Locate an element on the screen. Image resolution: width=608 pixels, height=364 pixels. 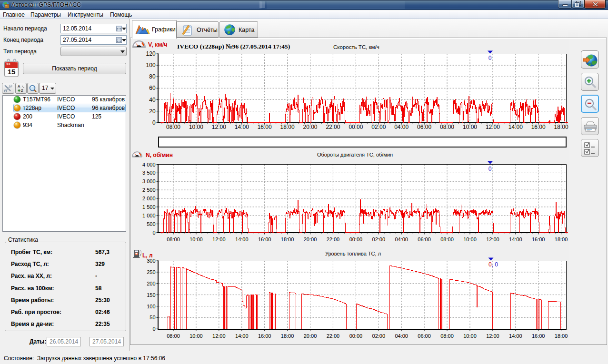
svg-text: 2 000 is located at coordinates (149, 198).